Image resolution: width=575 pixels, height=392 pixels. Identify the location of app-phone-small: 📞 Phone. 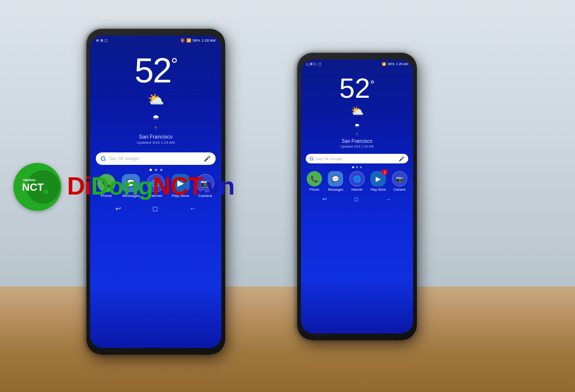
(314, 181).